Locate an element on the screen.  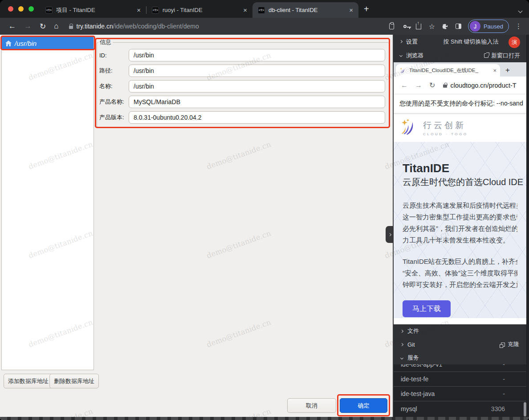
panel-new-tab-button: + is located at coordinates (508, 71).